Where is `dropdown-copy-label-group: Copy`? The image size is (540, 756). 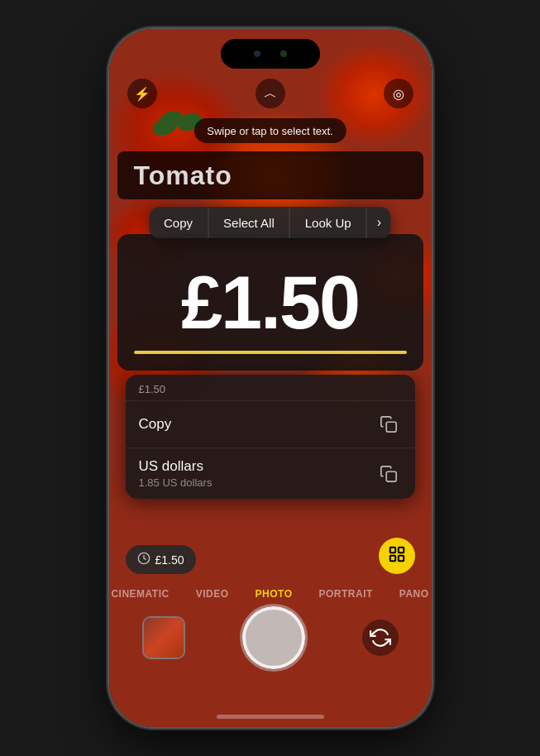
dropdown-copy-label-group: Copy is located at coordinates (155, 424).